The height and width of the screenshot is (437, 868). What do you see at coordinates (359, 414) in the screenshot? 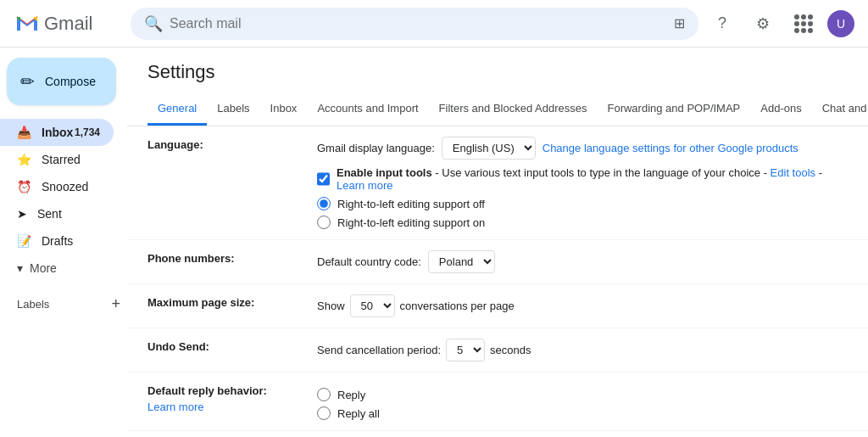
I see `reply-all-label: Reply all` at bounding box center [359, 414].